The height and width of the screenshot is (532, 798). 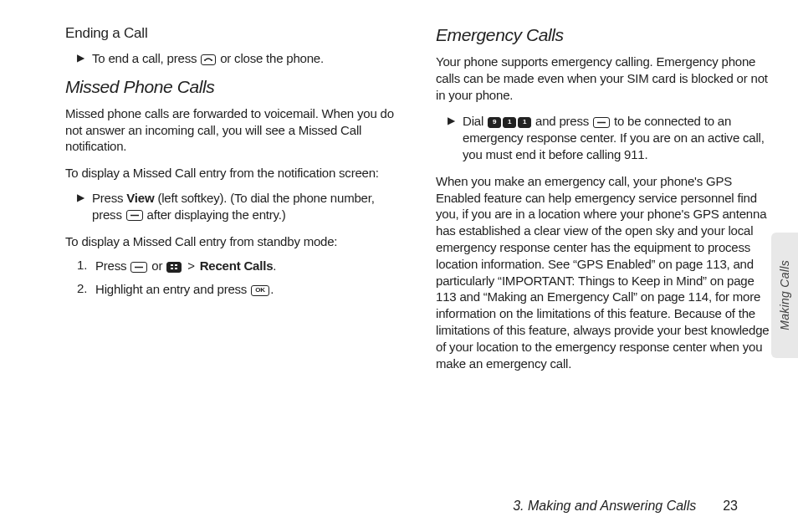 What do you see at coordinates (604, 506) in the screenshot?
I see `chapter-title: 3. Making and Answering Calls` at bounding box center [604, 506].